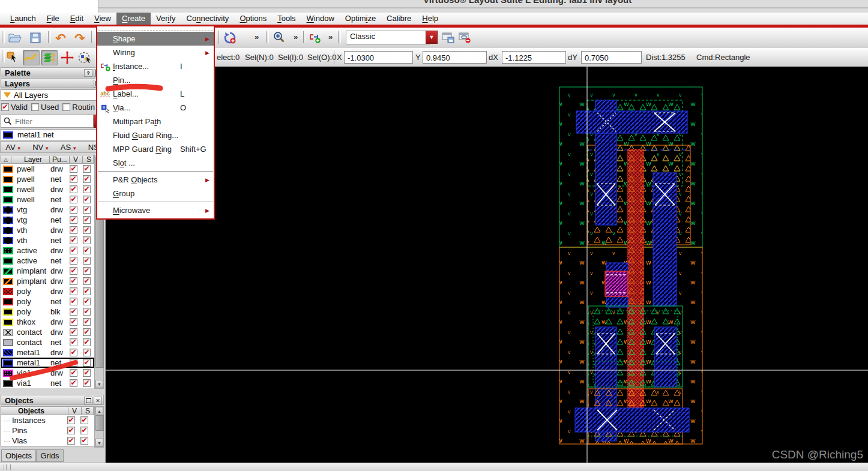 The height and width of the screenshot is (471, 868). Describe the element at coordinates (48, 169) in the screenshot. I see `layer-row-pwell-drw: pwelldrw` at that location.